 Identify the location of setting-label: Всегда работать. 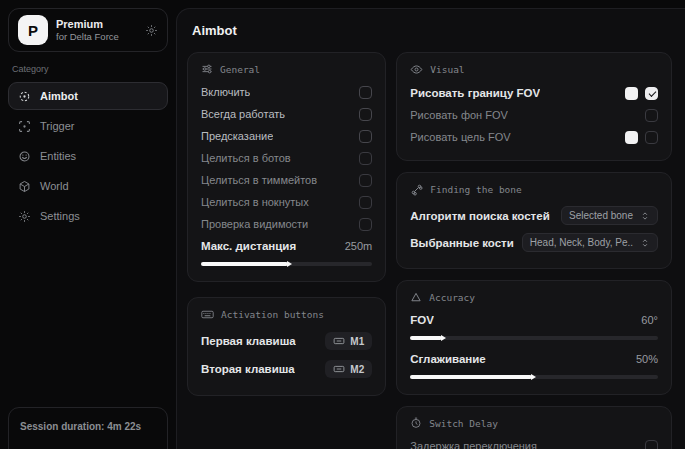
(243, 114).